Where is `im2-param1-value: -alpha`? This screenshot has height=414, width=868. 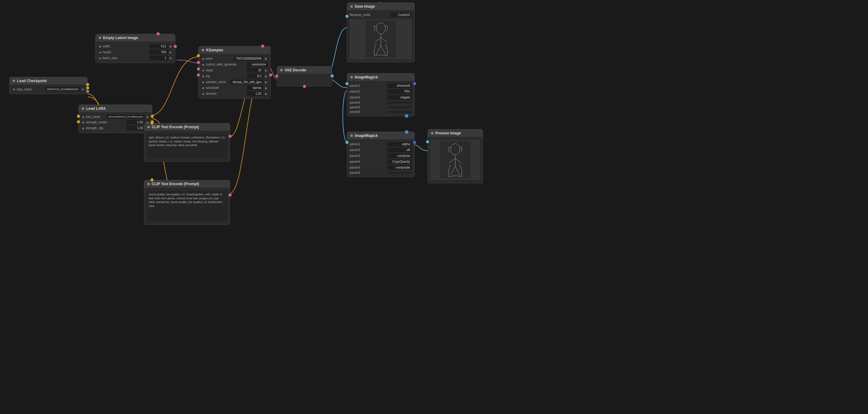 im2-param1-value: -alpha is located at coordinates (400, 144).